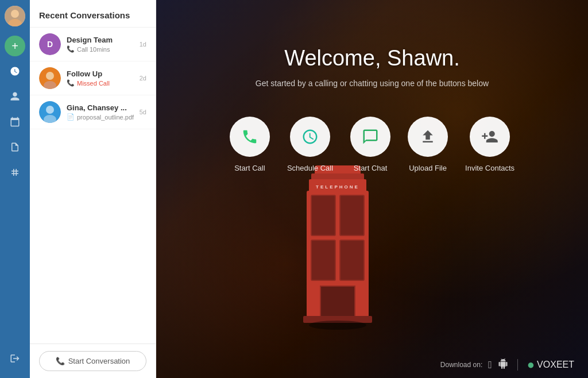 The height and width of the screenshot is (378, 588). What do you see at coordinates (556, 365) in the screenshot?
I see `voxeet-name: VOXEET` at bounding box center [556, 365].